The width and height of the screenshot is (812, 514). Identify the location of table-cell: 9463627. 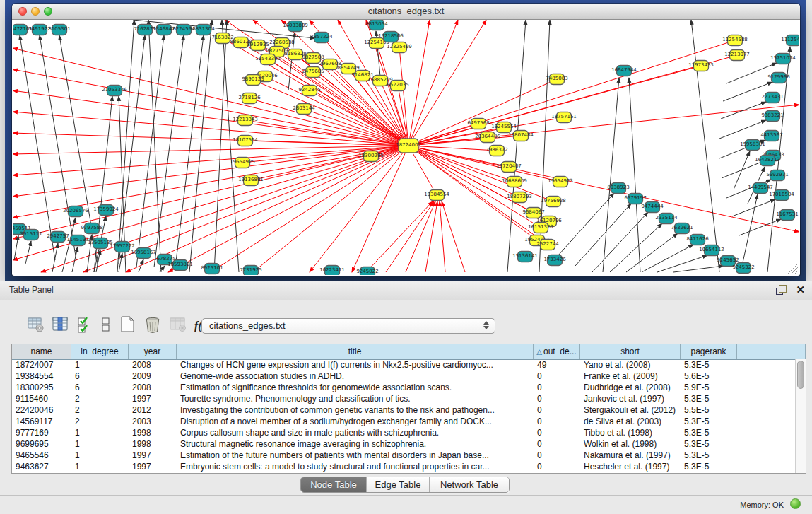
(42, 467).